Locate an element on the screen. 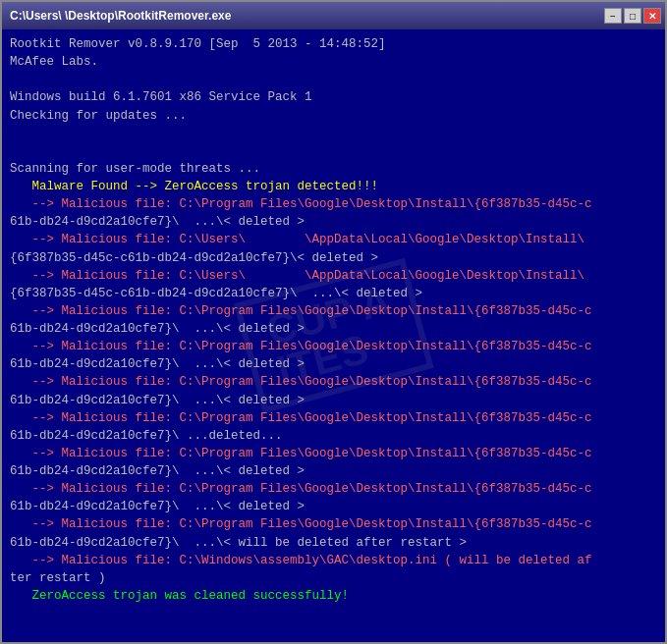 The height and width of the screenshot is (644, 667). title-bar: C:\Users\ \Desktop\RootkitRemover.exe − … is located at coordinates (334, 16).